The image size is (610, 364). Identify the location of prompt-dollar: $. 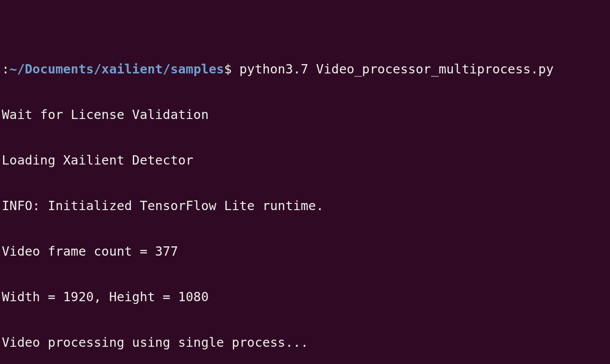
(232, 69).